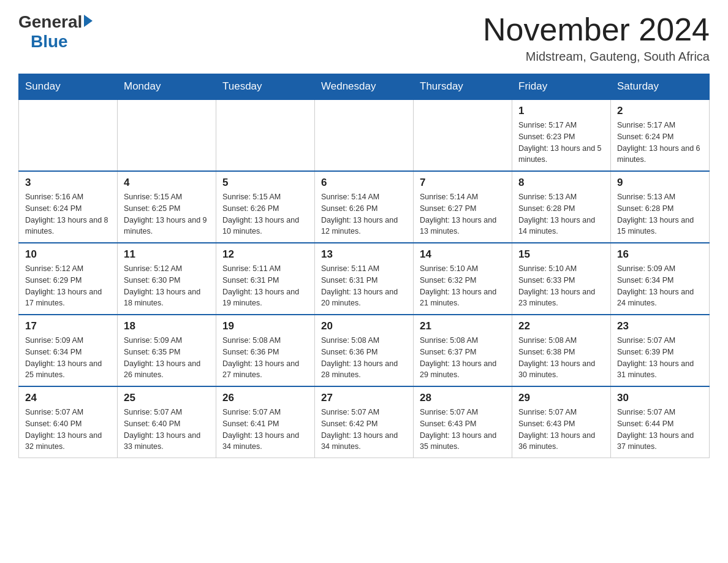 The width and height of the screenshot is (728, 563). Describe the element at coordinates (167, 207) in the screenshot. I see `calendar-cell: 4Sunrise: 5:15 AM Sunset: 6:25 PM Daylig…` at that location.